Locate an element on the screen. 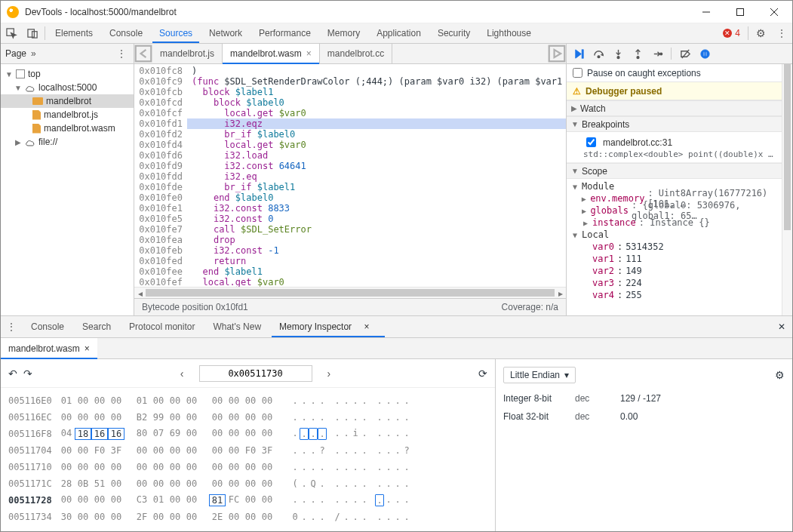  drawer-tab: Memory Inspector × is located at coordinates (328, 327).